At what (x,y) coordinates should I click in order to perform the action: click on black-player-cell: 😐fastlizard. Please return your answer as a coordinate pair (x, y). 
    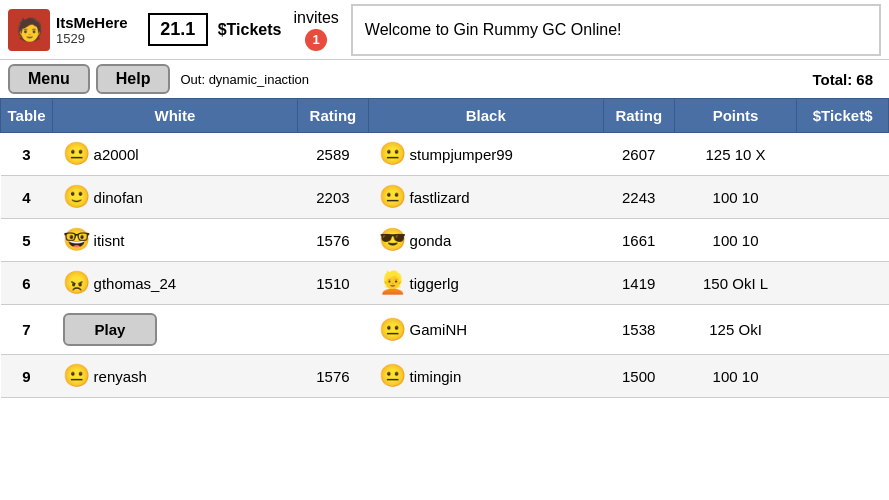
    Looking at the image, I should click on (486, 198).